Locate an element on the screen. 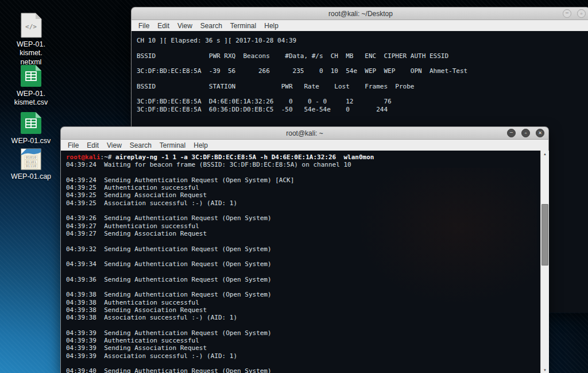  shell-prompt-path: :~# is located at coordinates (108, 157).